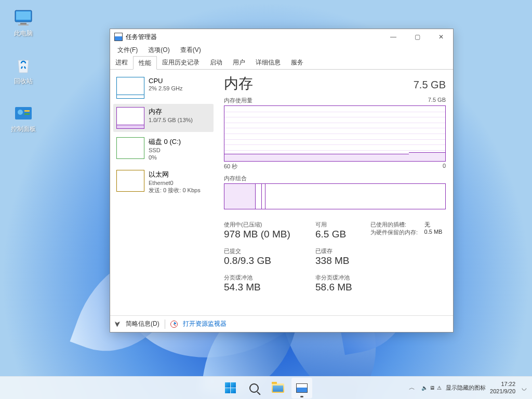 This screenshot has width=532, height=399. Describe the element at coordinates (432, 388) in the screenshot. I see `tray-icon: 🖥` at that location.